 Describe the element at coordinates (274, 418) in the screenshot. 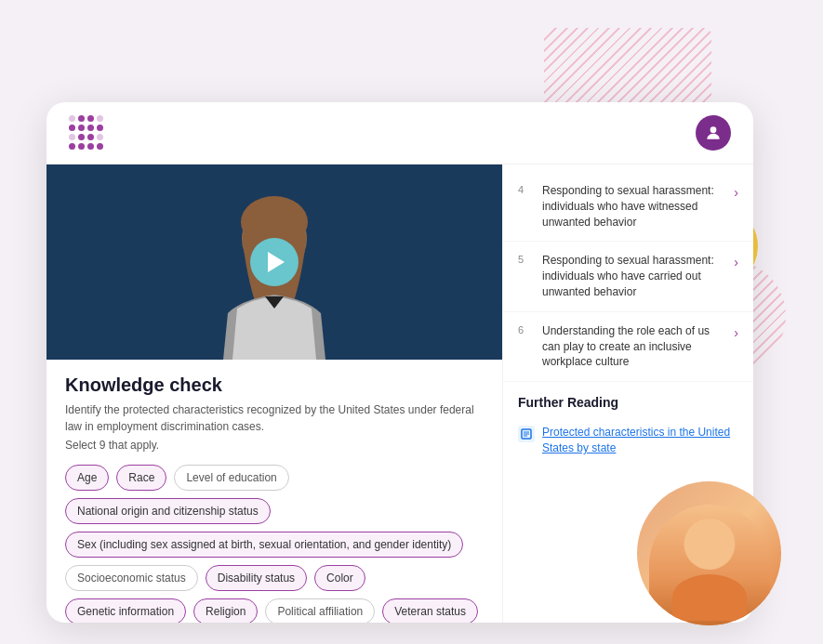

I see `knowledge-check-description: Identify the protected characteristics r…` at that location.